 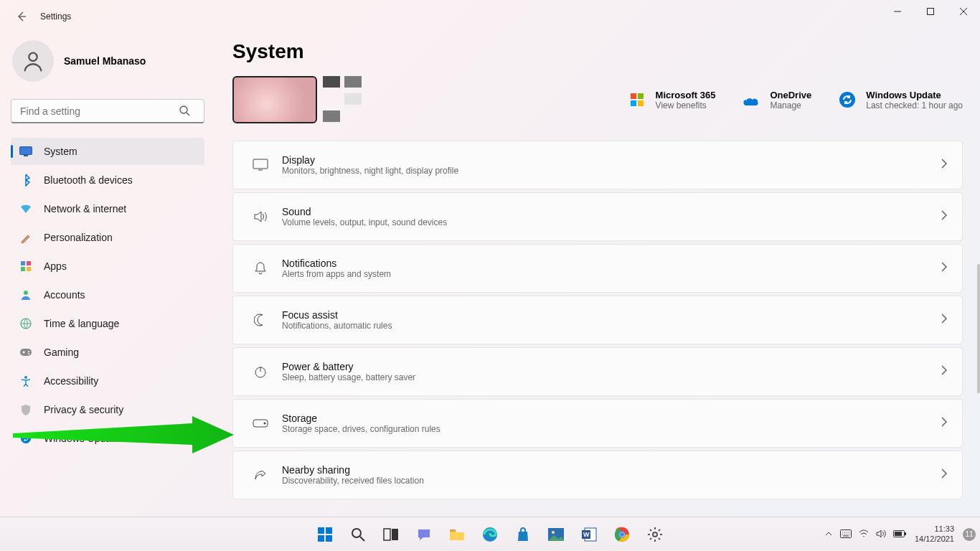 What do you see at coordinates (85, 209) in the screenshot?
I see `nav-label: Network & internet` at bounding box center [85, 209].